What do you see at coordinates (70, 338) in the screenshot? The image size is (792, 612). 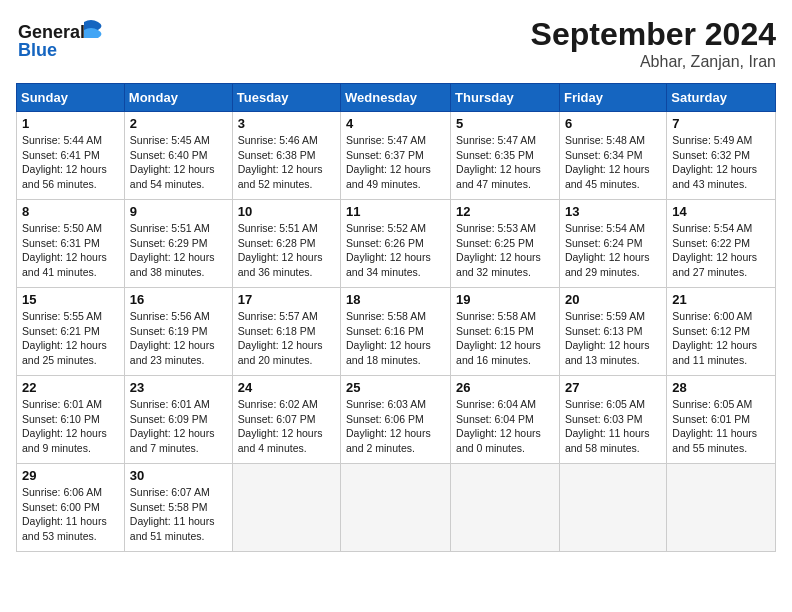 I see `day-detail: Sunrise: 5:55 AM Sunset: 6:21 PM Dayligh…` at bounding box center [70, 338].